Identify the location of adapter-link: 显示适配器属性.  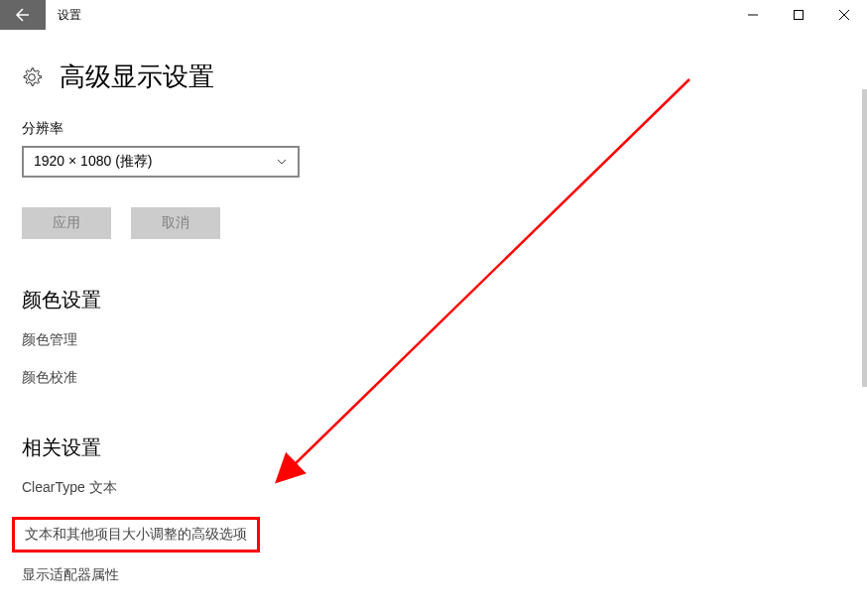
(70, 575).